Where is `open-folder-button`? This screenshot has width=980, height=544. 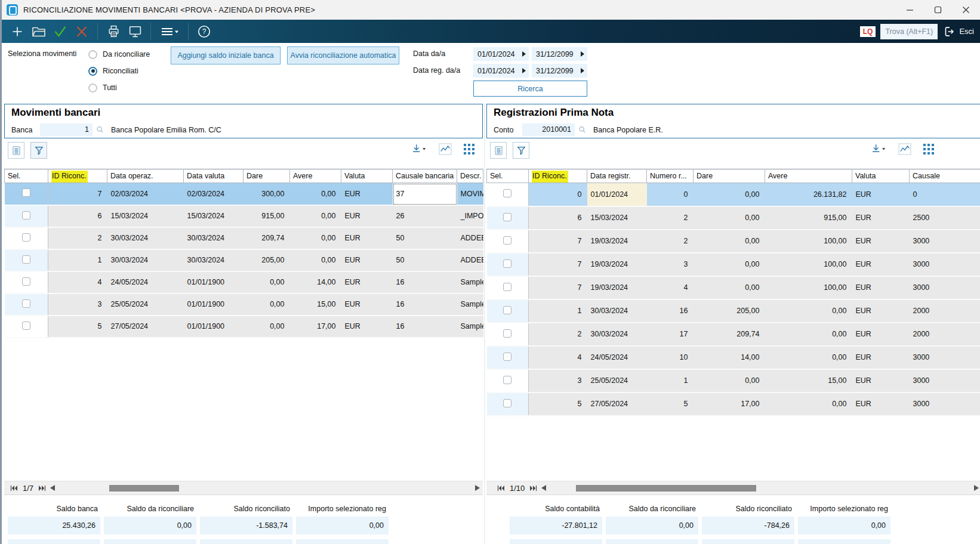
open-folder-button is located at coordinates (39, 32).